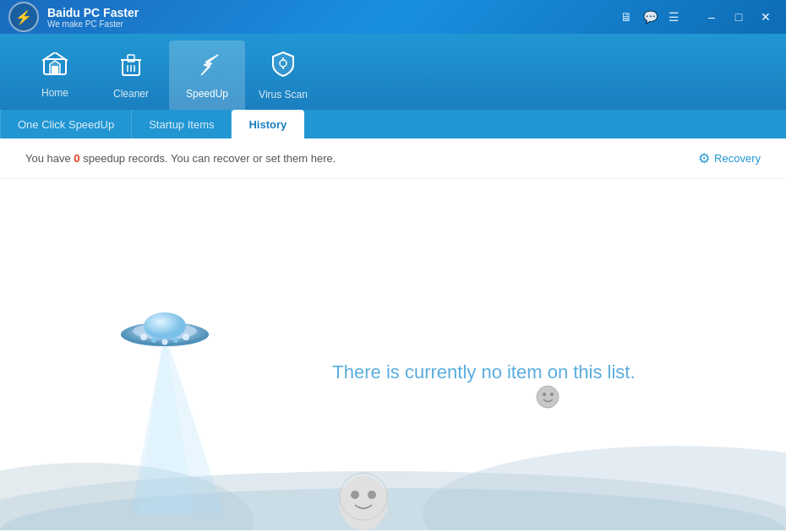  What do you see at coordinates (626, 17) in the screenshot?
I see `restore-icon: 🖥` at bounding box center [626, 17].